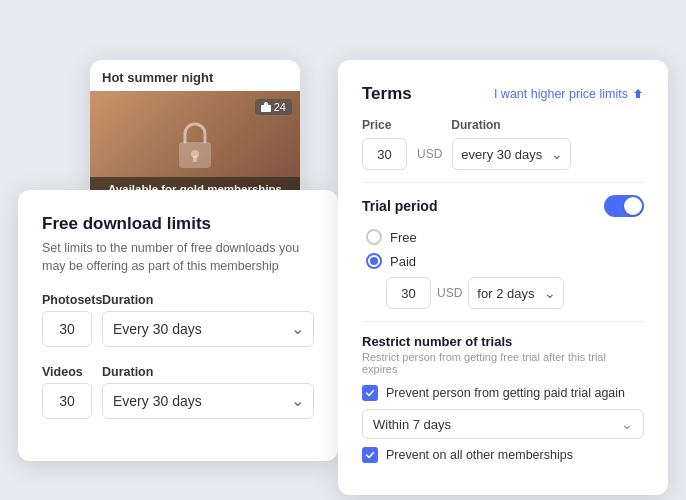  Describe the element at coordinates (208, 329) in the screenshot. I see `photosets-duration-select: Every days Every 7 days Every 30 days Ev…` at that location.